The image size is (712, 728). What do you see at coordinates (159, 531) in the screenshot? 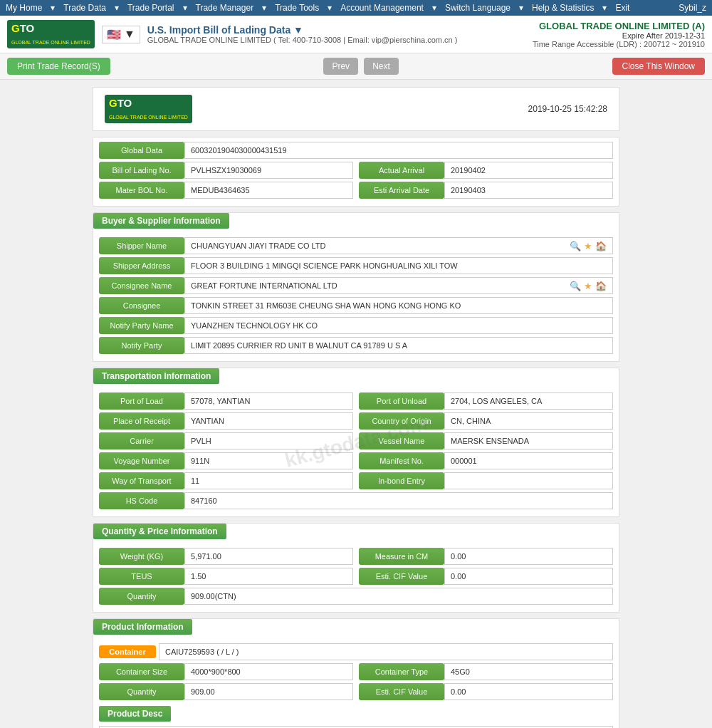
I see `quantity-price-header: Quantity & Price Information` at bounding box center [159, 531].